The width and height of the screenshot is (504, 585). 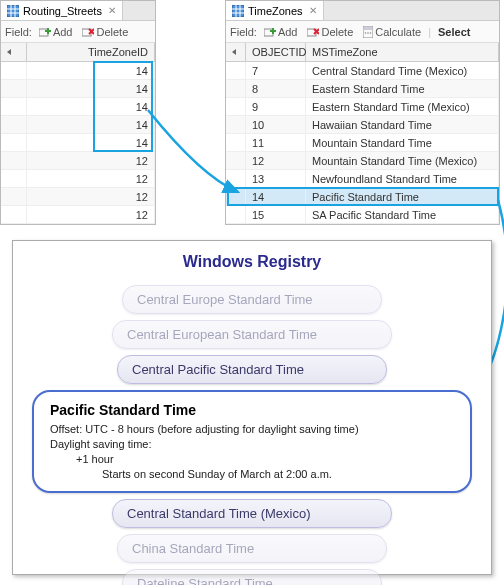 I want to click on registry-entry: Central Pacific Standard Time, so click(x=252, y=370).